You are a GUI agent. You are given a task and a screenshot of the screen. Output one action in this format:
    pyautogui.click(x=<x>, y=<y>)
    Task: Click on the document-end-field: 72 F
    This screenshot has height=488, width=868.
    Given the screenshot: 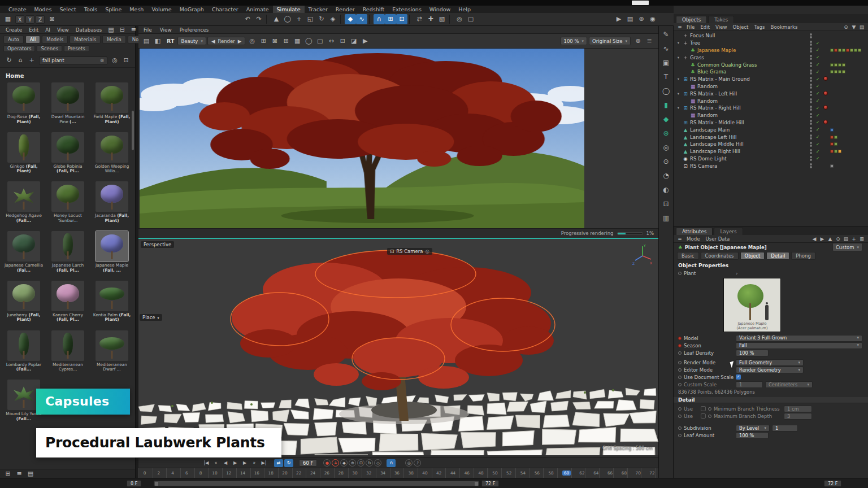 What is the action you would take?
    pyautogui.click(x=833, y=483)
    